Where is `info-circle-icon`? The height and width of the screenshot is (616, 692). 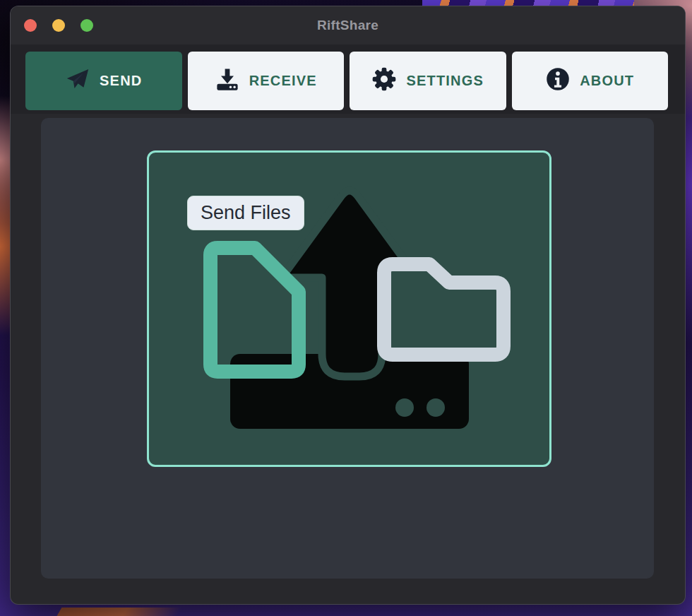
info-circle-icon is located at coordinates (558, 81).